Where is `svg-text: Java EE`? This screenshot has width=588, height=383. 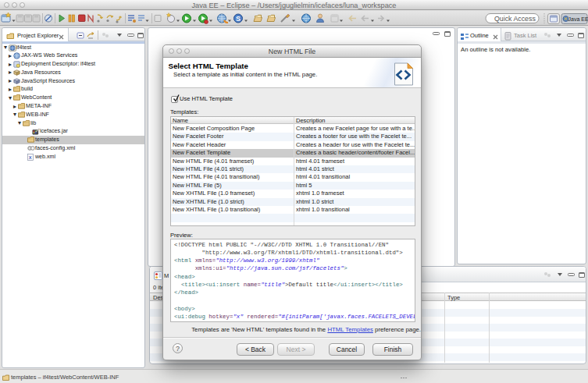
svg-text: Java EE is located at coordinates (578, 19).